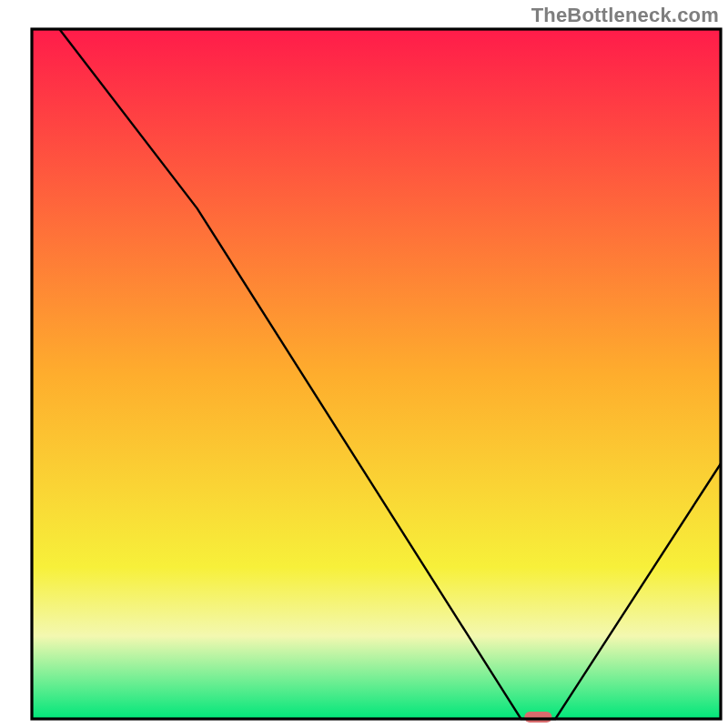  I want to click on optimal-marker, so click(538, 717).